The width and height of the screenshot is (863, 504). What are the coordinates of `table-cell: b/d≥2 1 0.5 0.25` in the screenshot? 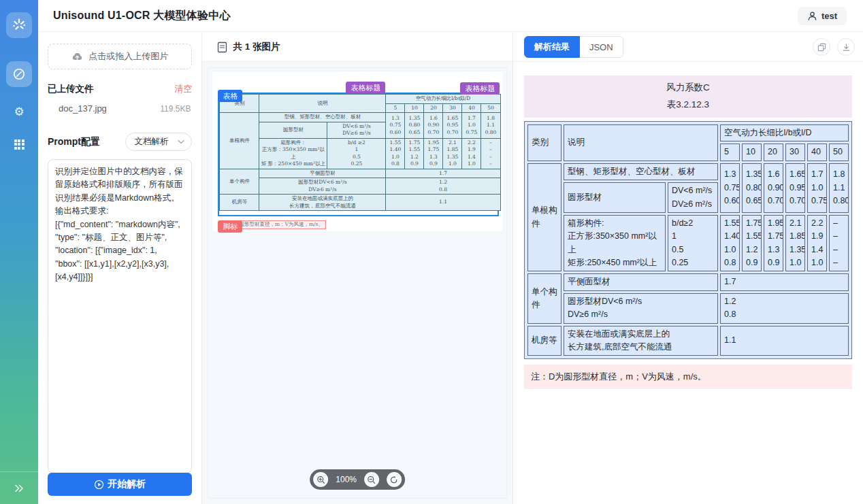 It's located at (693, 243).